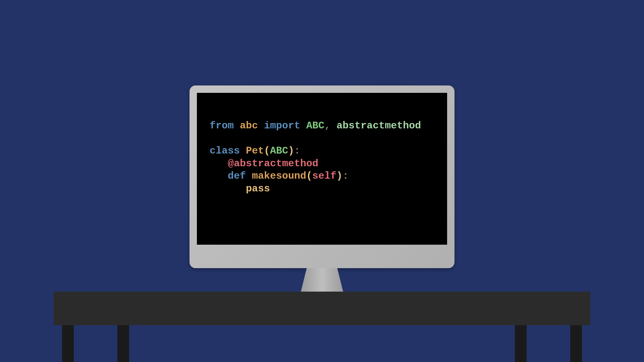 This screenshot has height=362, width=644. What do you see at coordinates (282, 126) in the screenshot?
I see `keyword-import: import` at bounding box center [282, 126].